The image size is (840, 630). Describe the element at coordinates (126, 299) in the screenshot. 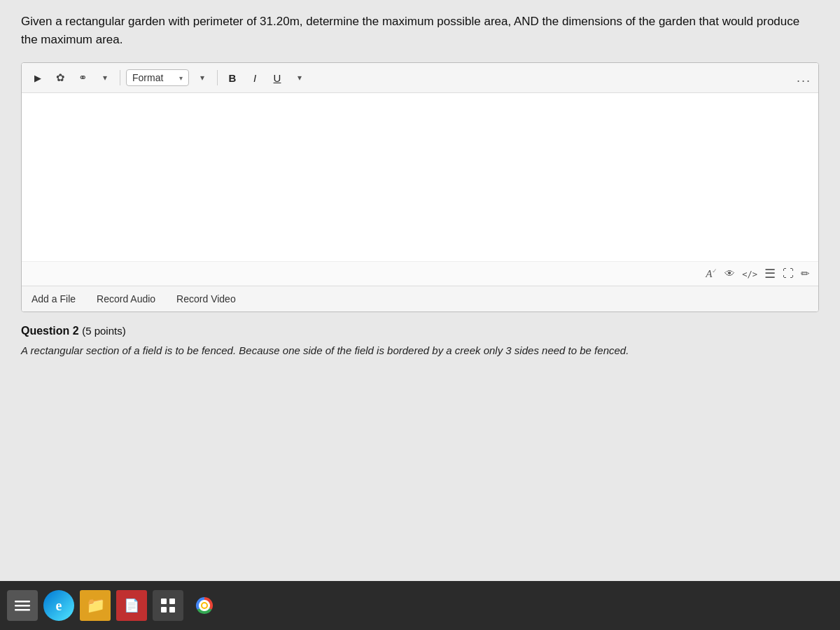

I see `record-audio-button: Record Audio` at that location.